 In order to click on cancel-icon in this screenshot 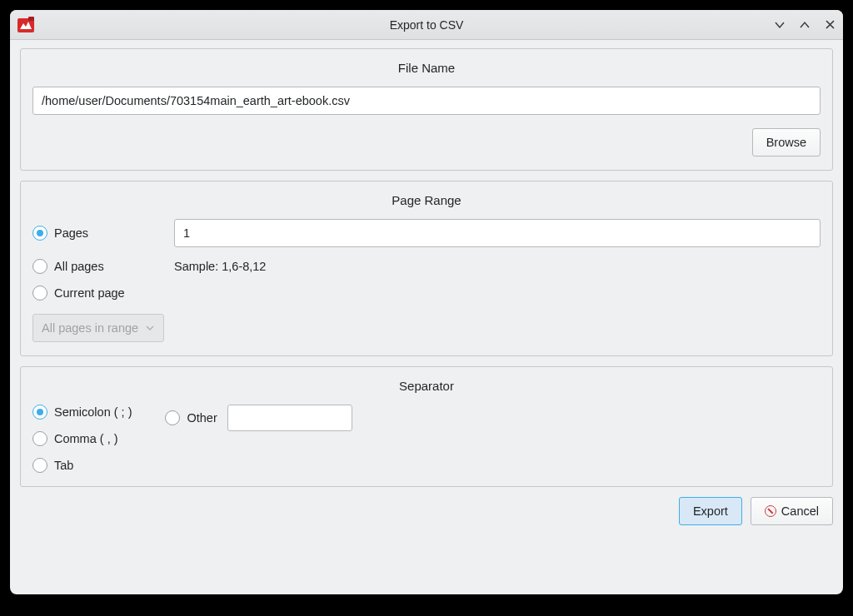, I will do `click(771, 511)`.